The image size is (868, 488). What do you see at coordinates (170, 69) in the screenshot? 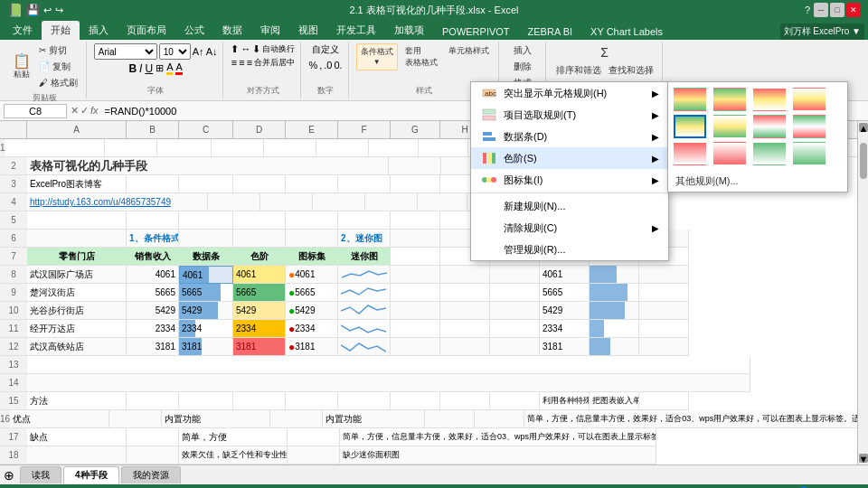
I see `fill-color-btn: A` at bounding box center [170, 69].